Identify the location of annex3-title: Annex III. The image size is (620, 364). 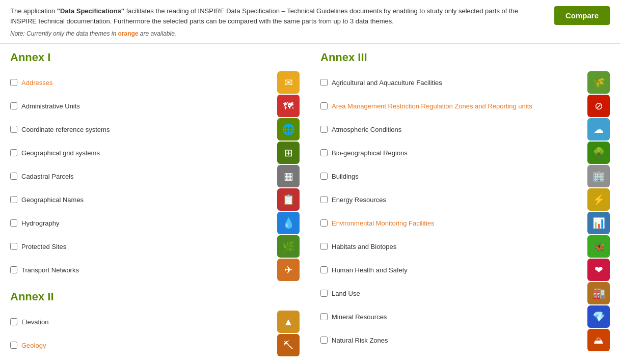
(465, 58).